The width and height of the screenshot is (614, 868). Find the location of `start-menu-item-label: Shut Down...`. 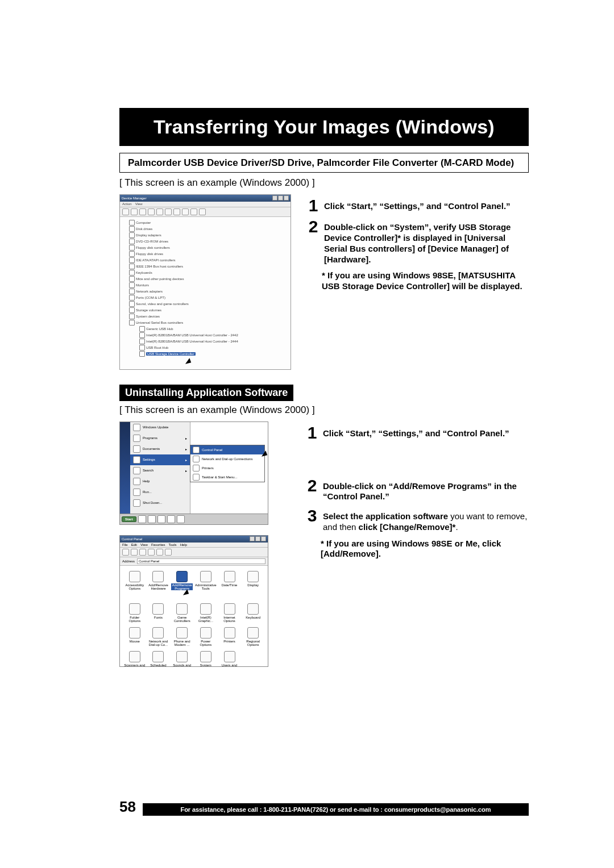

start-menu-item-label: Shut Down... is located at coordinates (152, 503).